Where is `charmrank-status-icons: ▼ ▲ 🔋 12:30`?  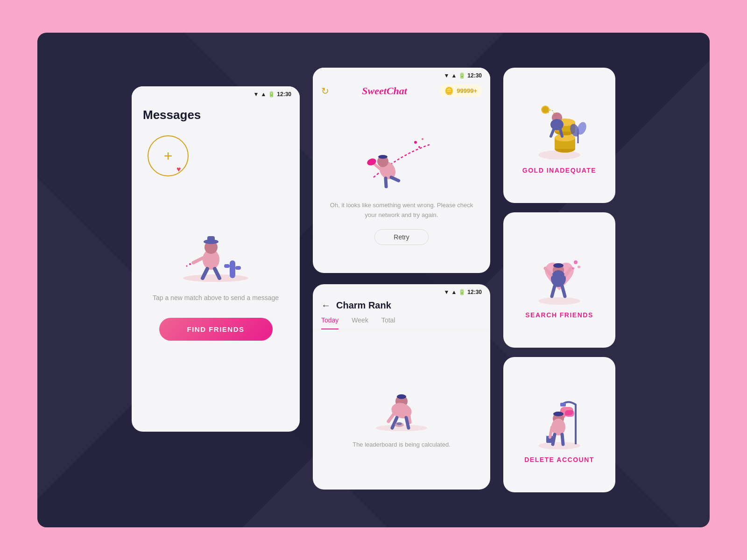
charmrank-status-icons: ▼ ▲ 🔋 12:30 is located at coordinates (463, 292).